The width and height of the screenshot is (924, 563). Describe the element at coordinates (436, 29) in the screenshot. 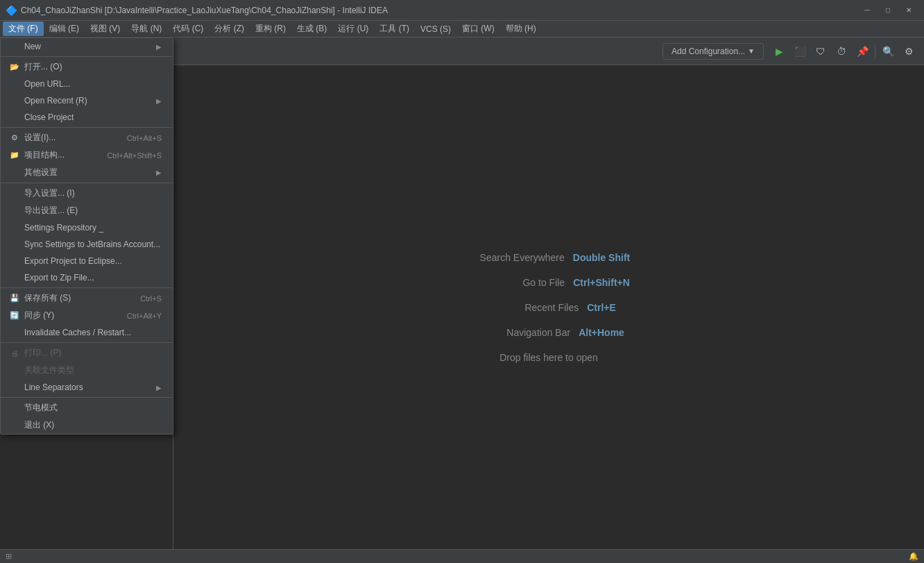

I see `menu-item-VCS_(S): VCS (S)` at that location.